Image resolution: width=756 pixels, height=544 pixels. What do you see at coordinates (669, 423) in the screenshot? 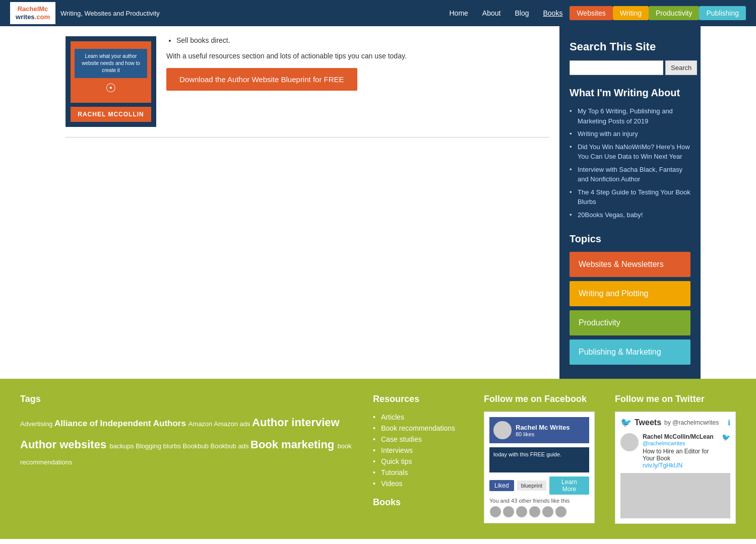
I see `twitter-header-left: 🐦 Tweets by @rachelmcwrites` at bounding box center [669, 423].